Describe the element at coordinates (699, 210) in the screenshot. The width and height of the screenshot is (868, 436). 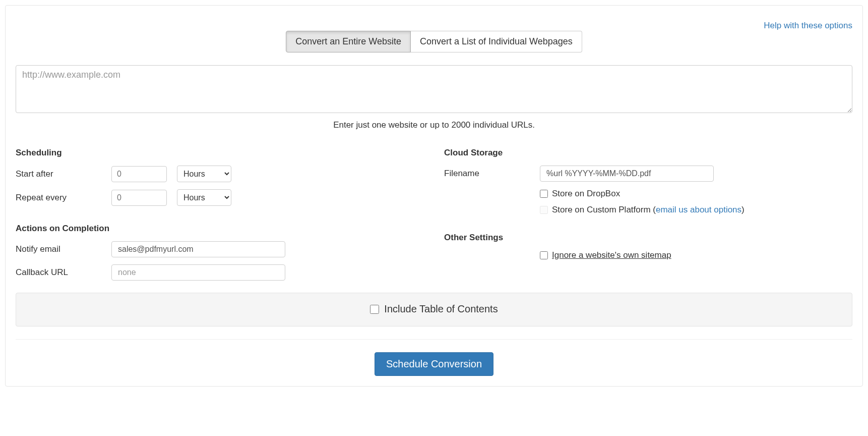
I see `email-options-link: email us about options` at that location.